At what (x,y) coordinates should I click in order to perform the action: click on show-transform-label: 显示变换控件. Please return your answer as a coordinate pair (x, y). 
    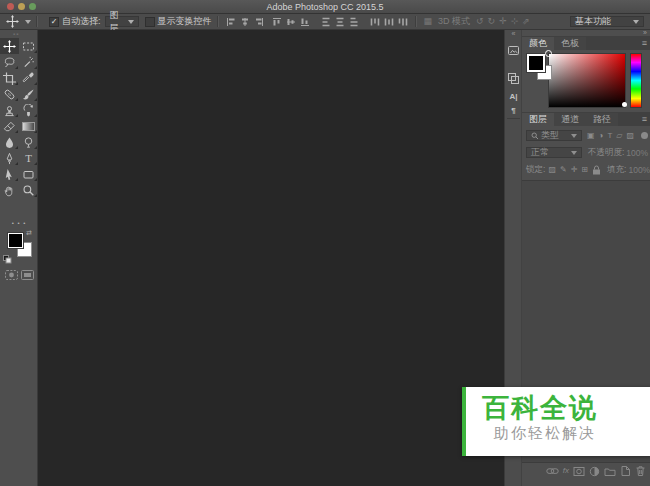
    Looking at the image, I should click on (185, 22).